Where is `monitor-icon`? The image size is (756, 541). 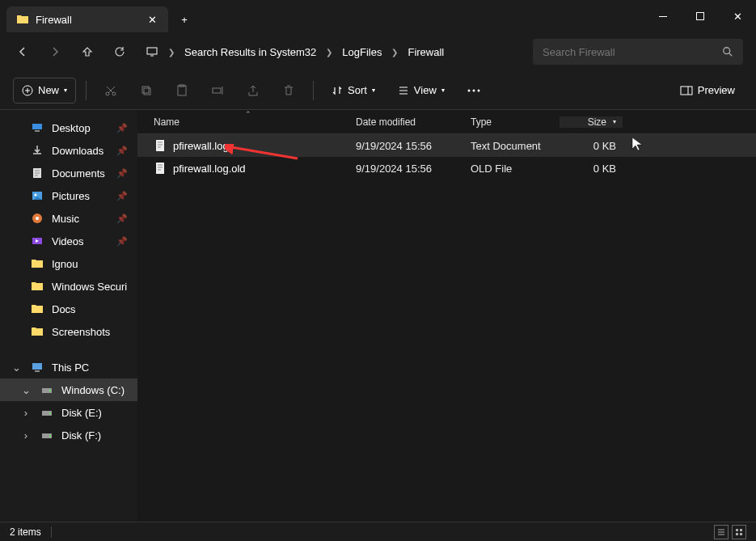 monitor-icon is located at coordinates (152, 52).